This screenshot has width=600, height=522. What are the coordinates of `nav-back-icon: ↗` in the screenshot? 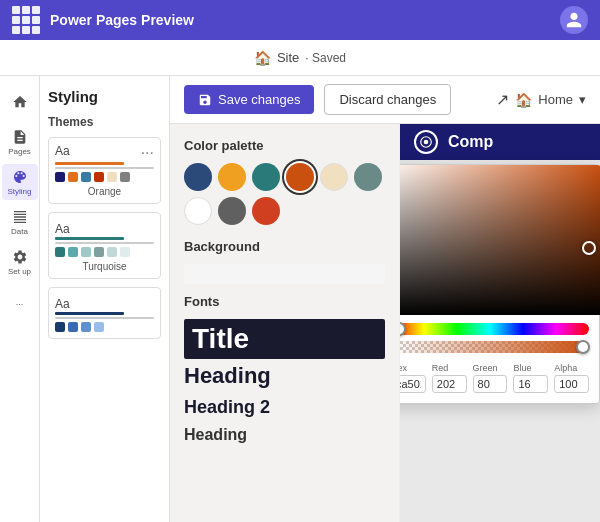 It's located at (502, 100).